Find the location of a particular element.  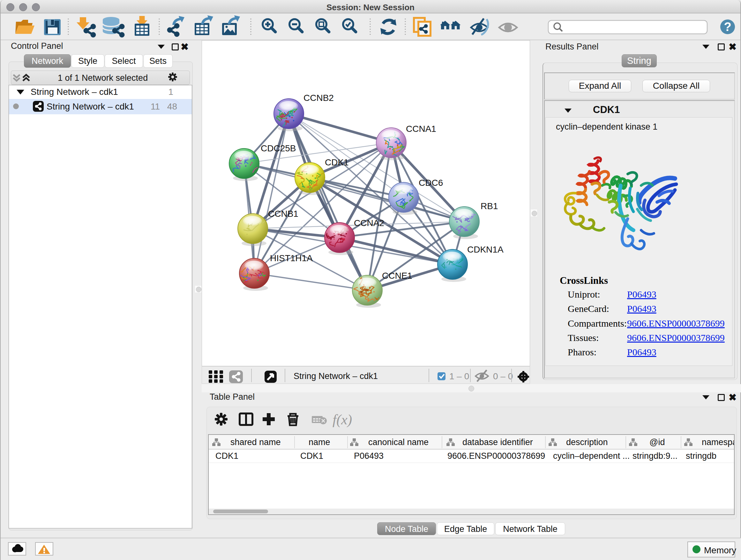

svg-text: CDC25B is located at coordinates (278, 148).